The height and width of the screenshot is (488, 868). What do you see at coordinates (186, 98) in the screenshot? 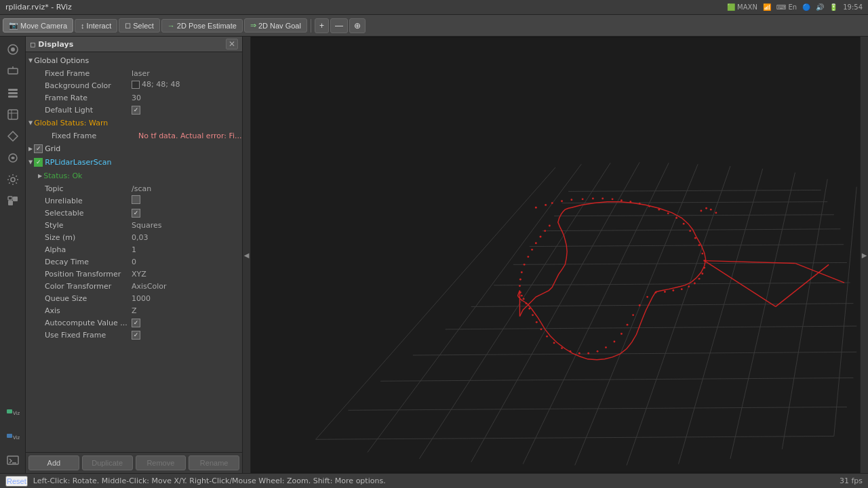
I see `frame-rate-value: 30` at bounding box center [186, 98].